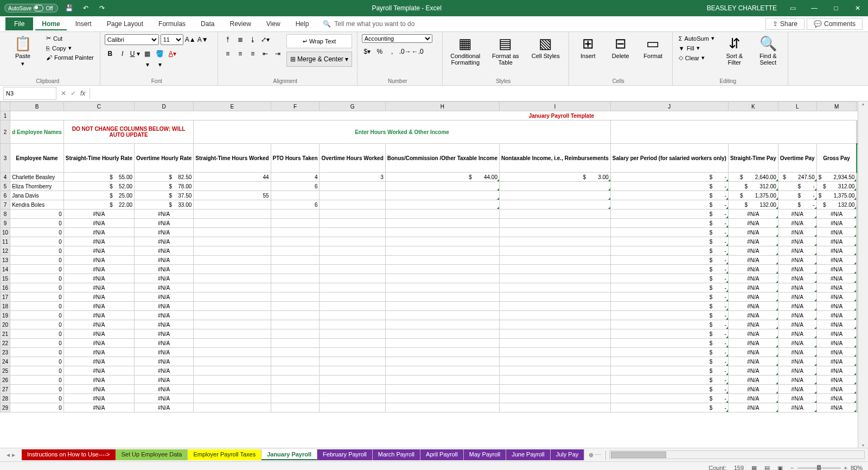 This screenshot has height=470, width=868. What do you see at coordinates (125, 24) in the screenshot?
I see `tab-page-layout: Page Layout` at bounding box center [125, 24].